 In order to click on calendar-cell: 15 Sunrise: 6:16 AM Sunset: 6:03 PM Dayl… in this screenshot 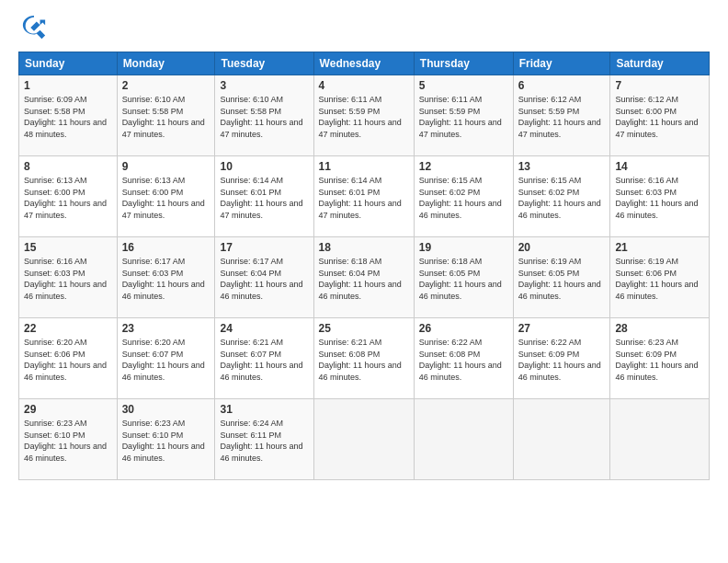, I will do `click(68, 278)`.